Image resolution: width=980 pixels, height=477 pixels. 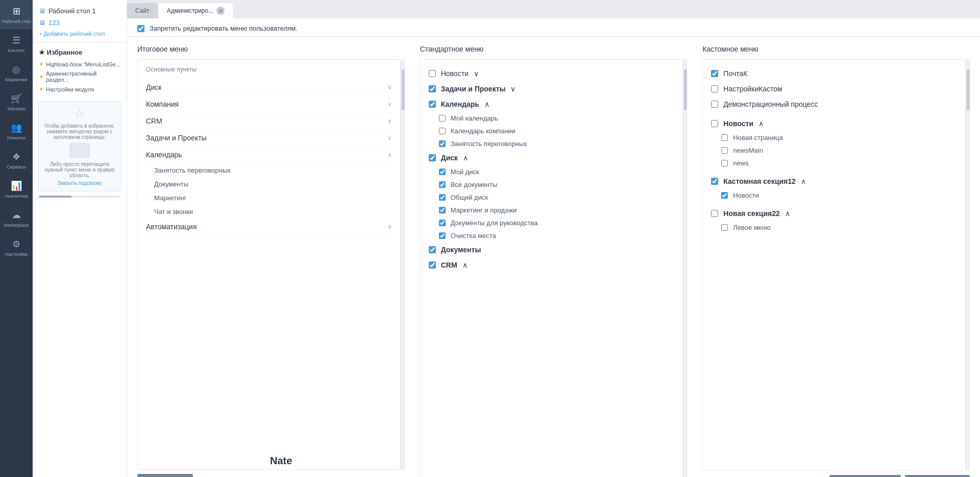 What do you see at coordinates (834, 74) in the screenshot?
I see `check-item-mail: ПочтаК` at bounding box center [834, 74].